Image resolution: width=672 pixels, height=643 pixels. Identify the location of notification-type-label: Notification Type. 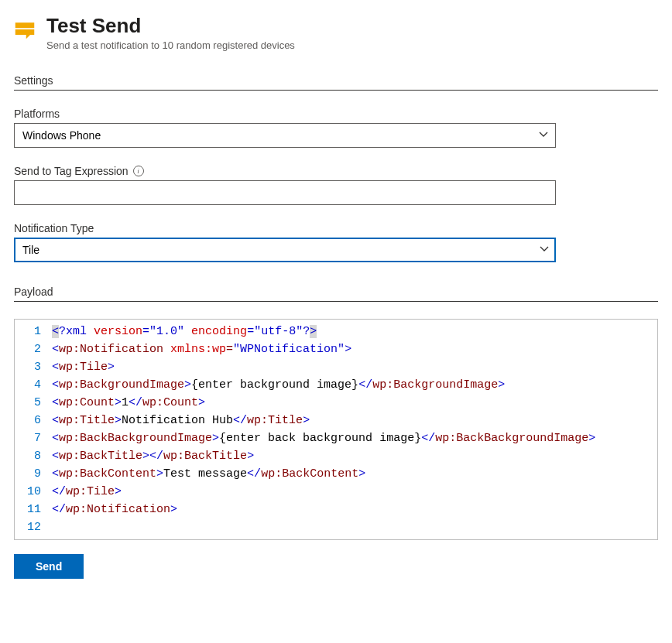
(336, 228).